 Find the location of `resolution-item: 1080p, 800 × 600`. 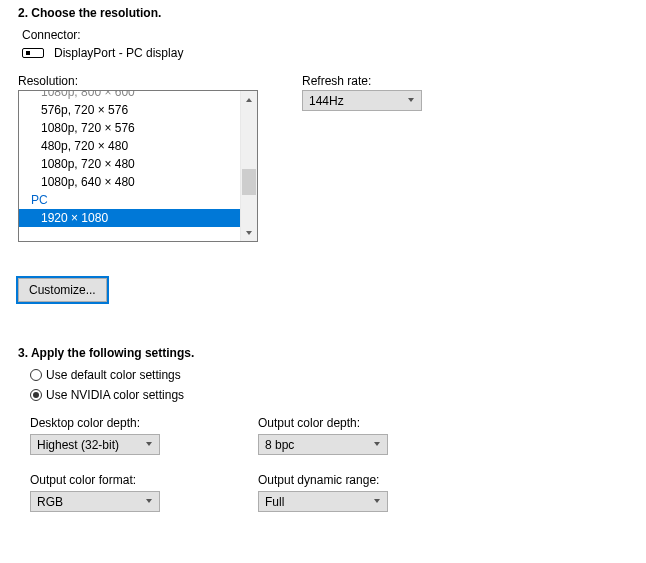

resolution-item: 1080p, 800 × 600 is located at coordinates (130, 96).